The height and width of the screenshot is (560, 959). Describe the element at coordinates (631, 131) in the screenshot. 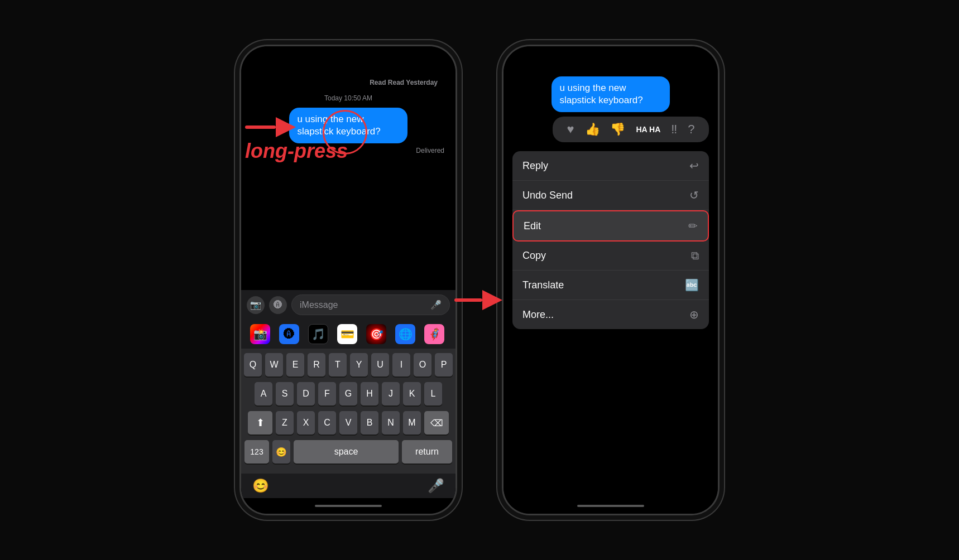

I see `reaction-bar-container: ♥ 👍 👎 HA HA ‼ ?` at that location.